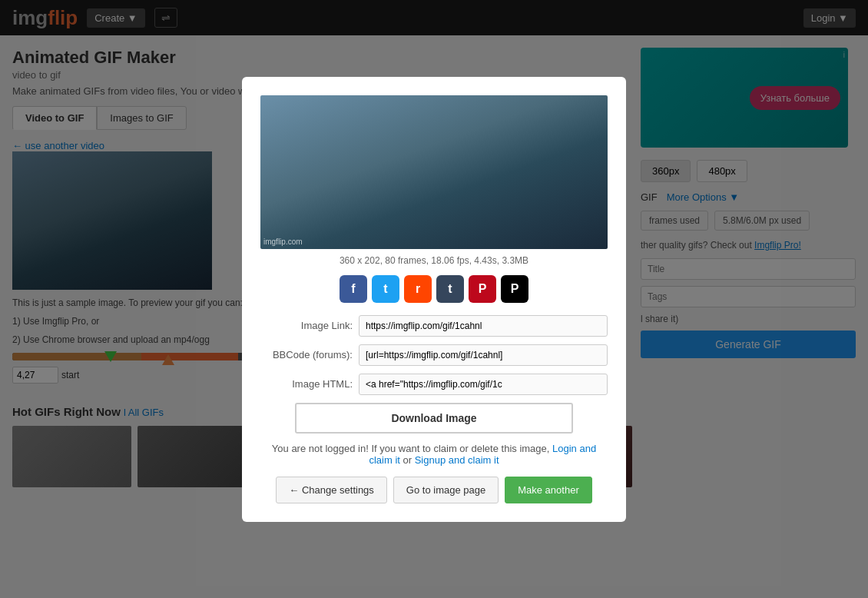 This screenshot has width=868, height=598. Describe the element at coordinates (408, 460) in the screenshot. I see `or-text: or` at that location.